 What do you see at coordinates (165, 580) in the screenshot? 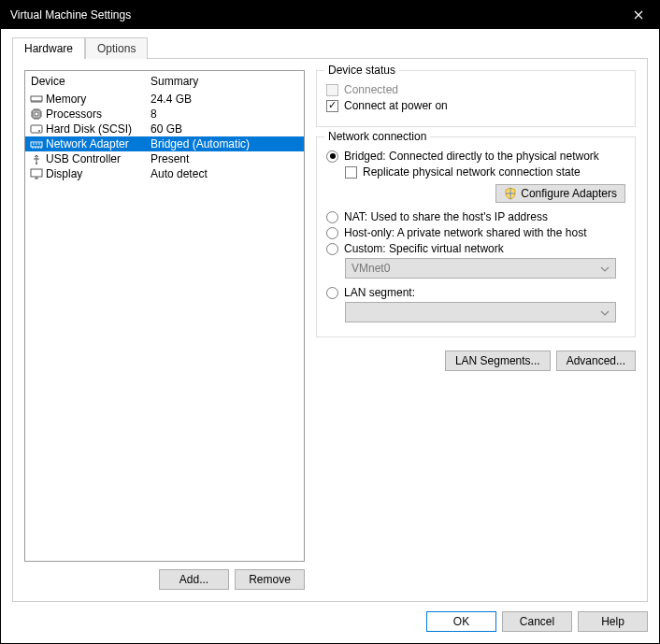
I see `device-buttons: Add... Remove` at bounding box center [165, 580].